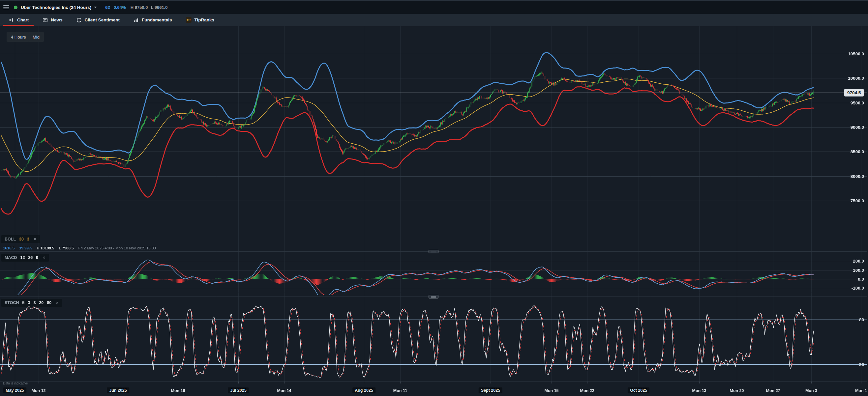 The height and width of the screenshot is (396, 868). Describe the element at coordinates (6, 7) in the screenshot. I see `menu-icon` at that location.